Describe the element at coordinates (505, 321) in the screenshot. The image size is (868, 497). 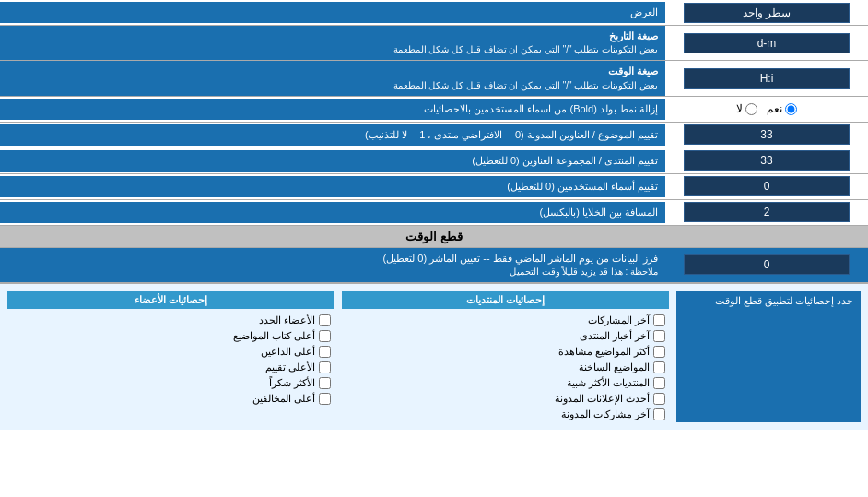
I see `cb-last-posts: آخر المشاركات` at that location.